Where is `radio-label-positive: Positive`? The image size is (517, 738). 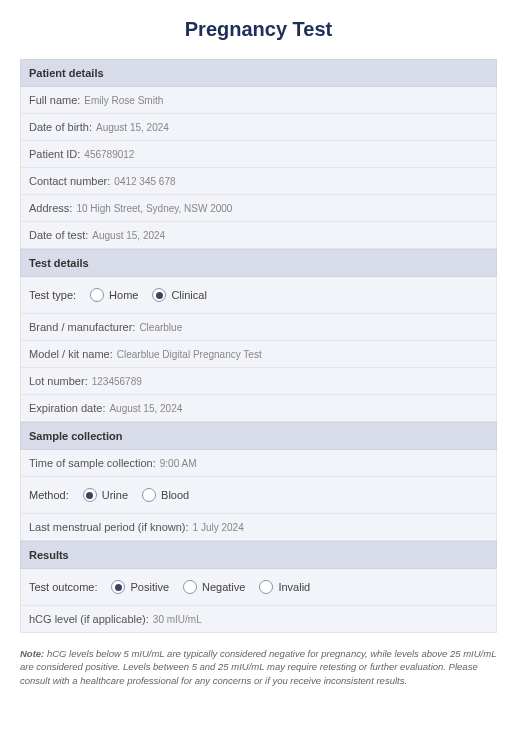 radio-label-positive: Positive is located at coordinates (150, 587).